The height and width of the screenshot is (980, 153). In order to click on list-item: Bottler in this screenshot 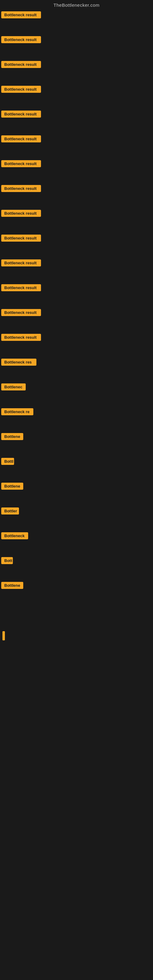, I will do `click(76, 512)`.